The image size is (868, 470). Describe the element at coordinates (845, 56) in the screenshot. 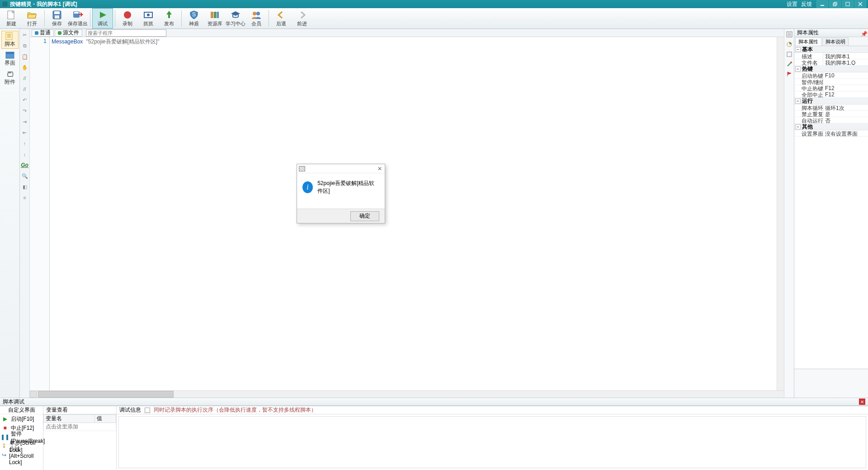

I see `prop-value: 我的脚本1` at that location.